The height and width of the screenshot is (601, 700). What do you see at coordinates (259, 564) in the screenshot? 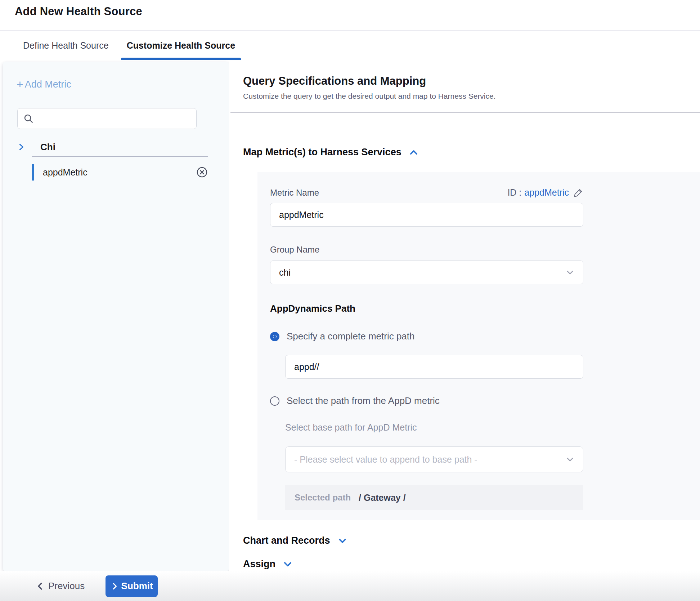
I see `assign-title: Assign` at bounding box center [259, 564].